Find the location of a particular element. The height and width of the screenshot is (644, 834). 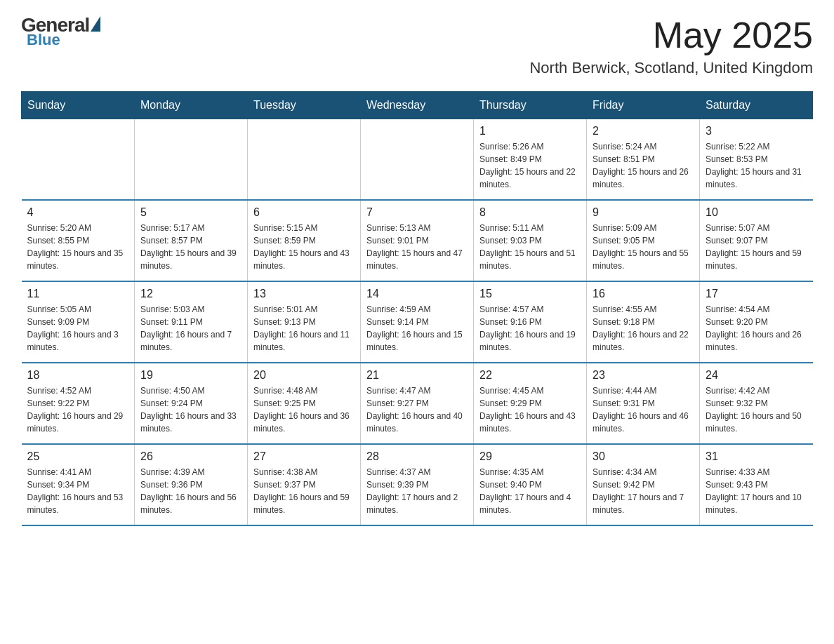

day-info: Sunrise: 5:01 AM Sunset: 9:13 PM Dayligh… is located at coordinates (304, 328).